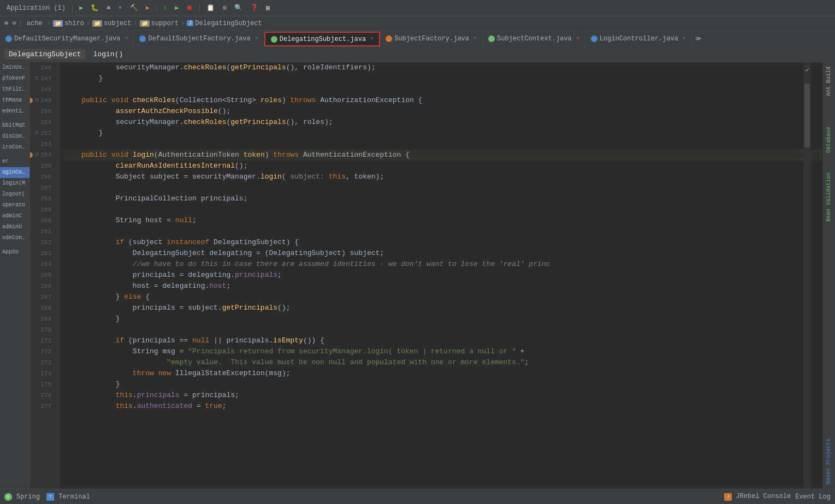 This screenshot has width=835, height=504. Describe the element at coordinates (111, 23) in the screenshot. I see `nav-item-subject: 📁subject` at that location.